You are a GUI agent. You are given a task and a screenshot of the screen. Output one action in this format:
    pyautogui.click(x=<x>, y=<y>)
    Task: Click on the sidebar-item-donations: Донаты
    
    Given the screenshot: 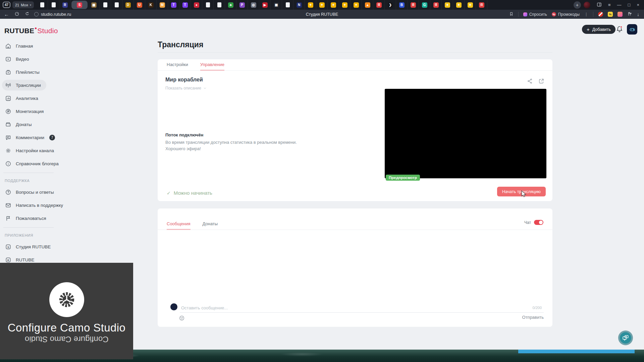 What is the action you would take?
    pyautogui.click(x=19, y=124)
    